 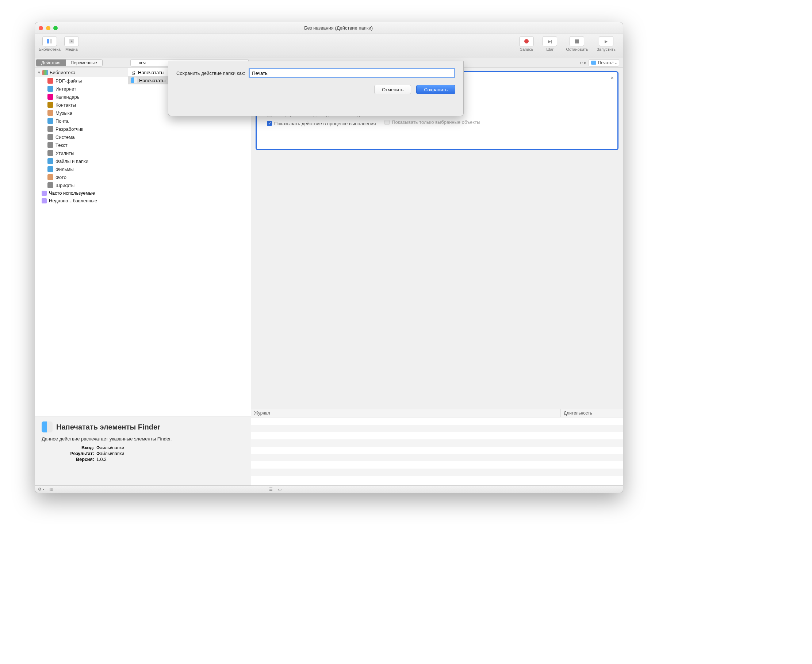 I want to click on info-title: Напечатать элементы Finder, so click(x=108, y=427).